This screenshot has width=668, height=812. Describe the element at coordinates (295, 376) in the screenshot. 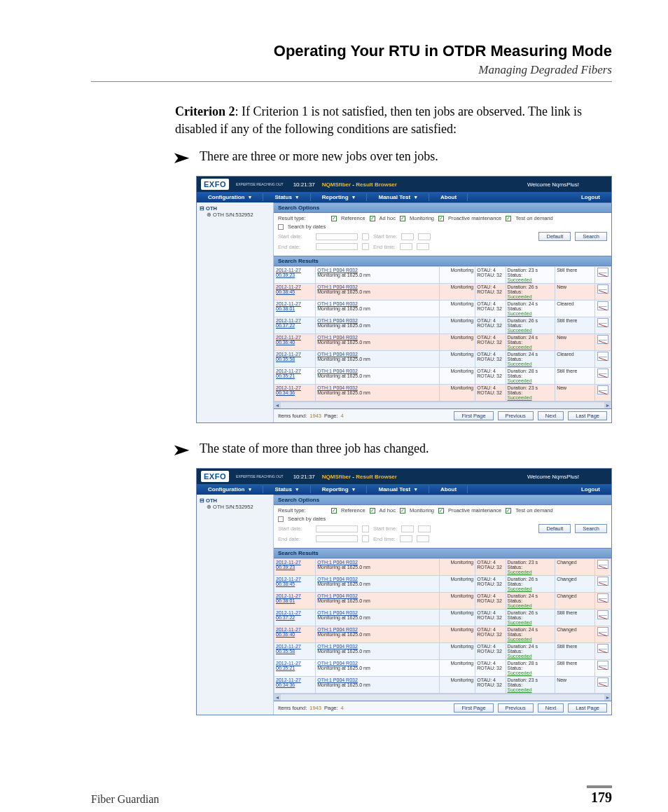

I see `cell-datetime: 2012-11-2706:35:21` at that location.